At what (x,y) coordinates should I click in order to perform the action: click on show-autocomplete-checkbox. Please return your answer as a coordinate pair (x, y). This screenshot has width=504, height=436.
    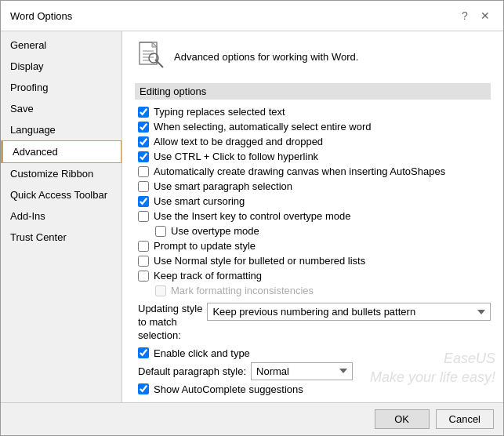
    Looking at the image, I should click on (143, 389).